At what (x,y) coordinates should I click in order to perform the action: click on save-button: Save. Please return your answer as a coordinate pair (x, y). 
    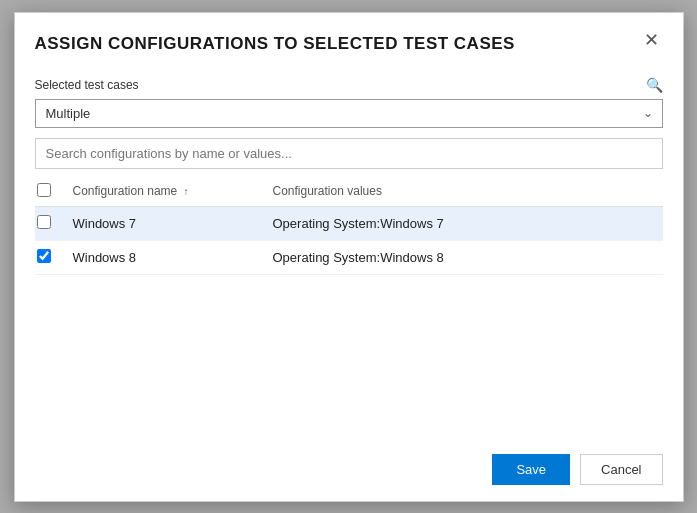
    Looking at the image, I should click on (531, 470).